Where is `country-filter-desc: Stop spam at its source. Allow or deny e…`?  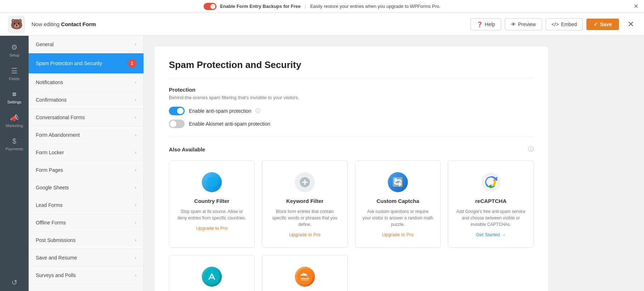
country-filter-desc: Stop spam at its source. Allow or deny e… is located at coordinates (212, 215).